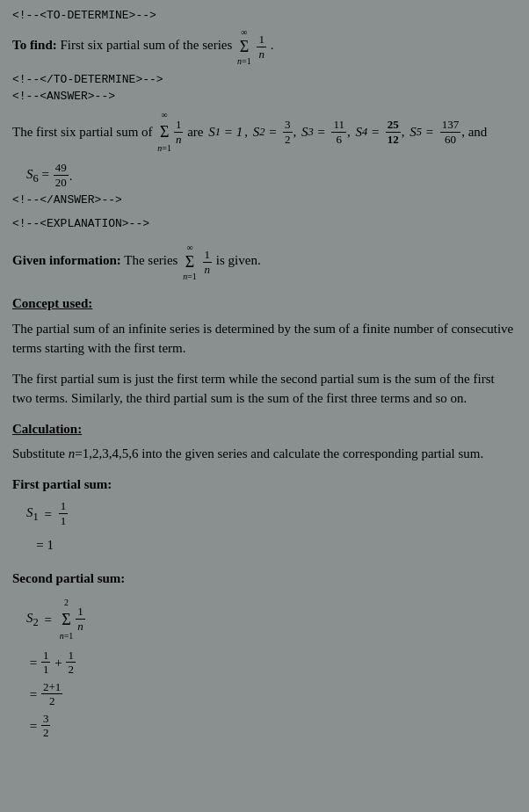 The width and height of the screenshot is (529, 812). Describe the element at coordinates (369, 132) in the screenshot. I see `s4-value: S4 =` at that location.